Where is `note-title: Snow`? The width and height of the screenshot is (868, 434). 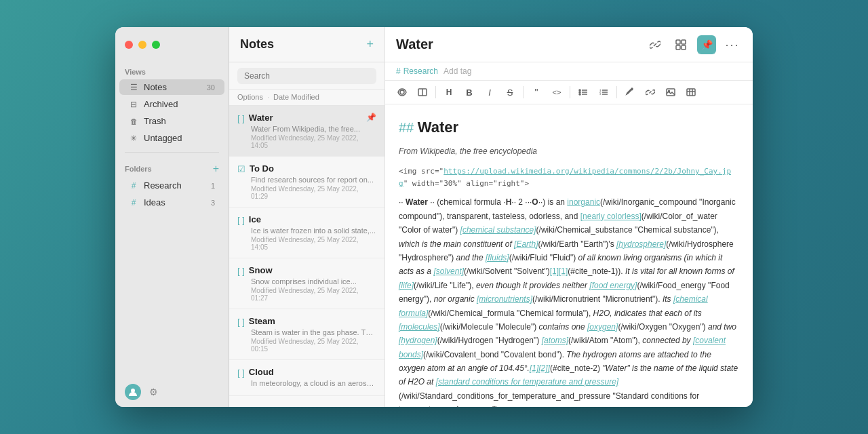 note-title: Snow is located at coordinates (313, 270).